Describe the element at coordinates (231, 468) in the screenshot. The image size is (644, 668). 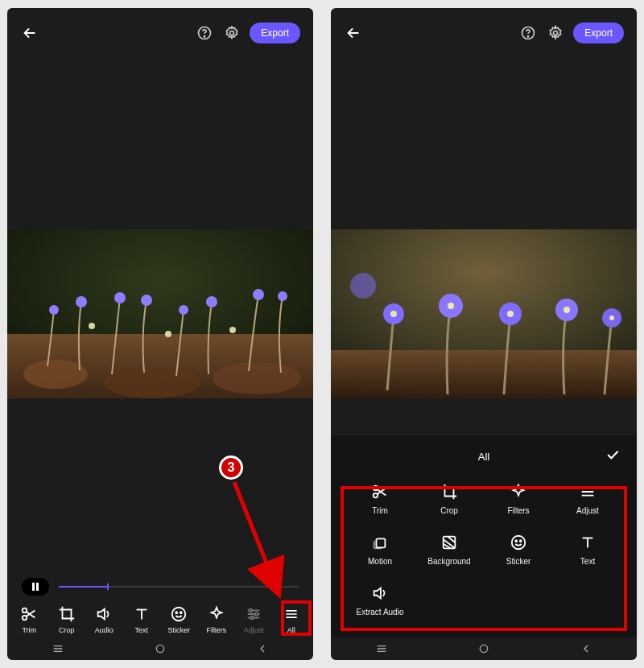
I see `annotation-step-badge: 3` at that location.